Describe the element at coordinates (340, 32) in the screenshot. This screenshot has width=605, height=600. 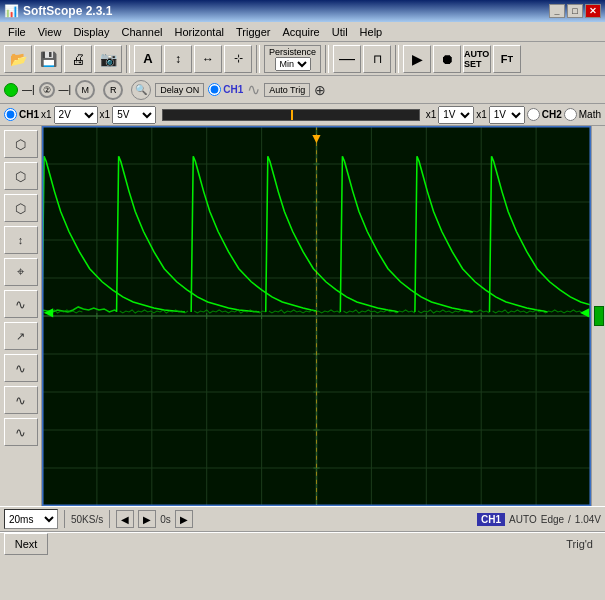
I see `menu-util: Util` at that location.